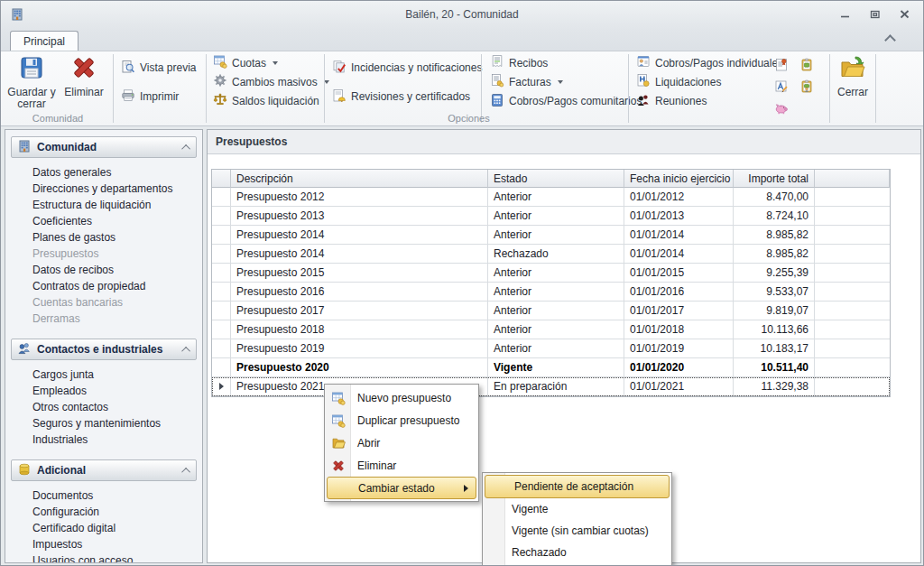  Describe the element at coordinates (807, 88) in the screenshot. I see `clipboard-person-button` at that location.